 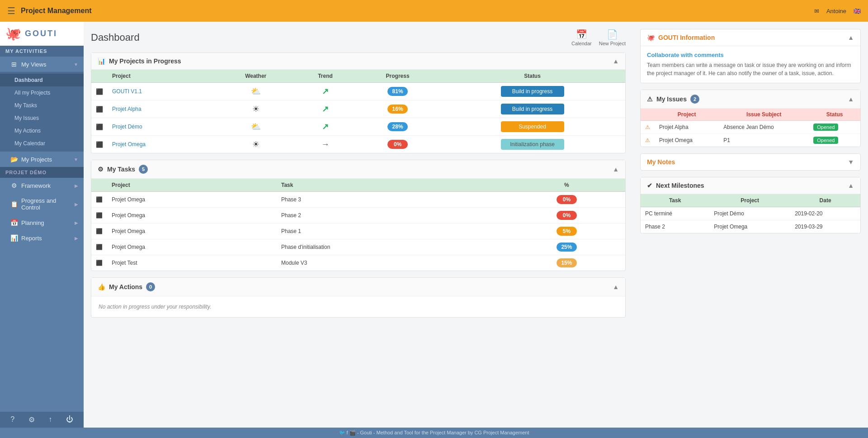 I want to click on milestone-task: Phase 2, so click(x=675, y=227).